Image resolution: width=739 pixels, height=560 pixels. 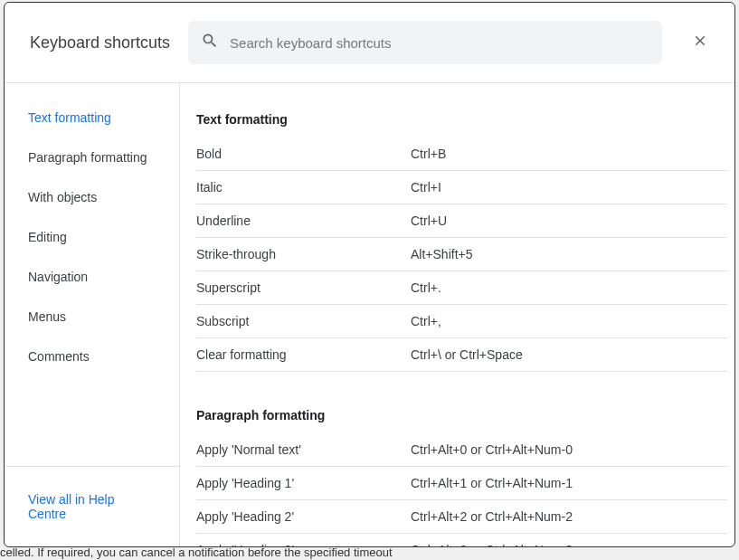 What do you see at coordinates (304, 187) in the screenshot?
I see `shortcut-label: Italic` at bounding box center [304, 187].